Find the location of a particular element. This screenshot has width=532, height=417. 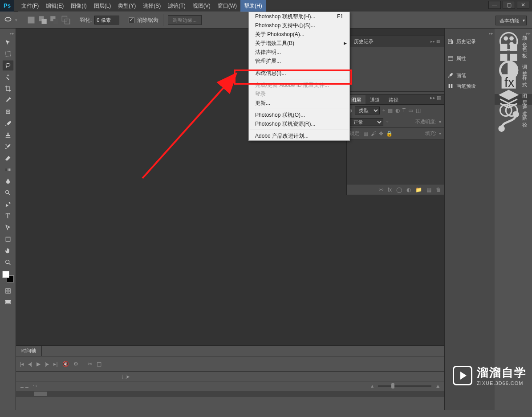

blend-mode-dropdown: 正常 is located at coordinates (366, 122).